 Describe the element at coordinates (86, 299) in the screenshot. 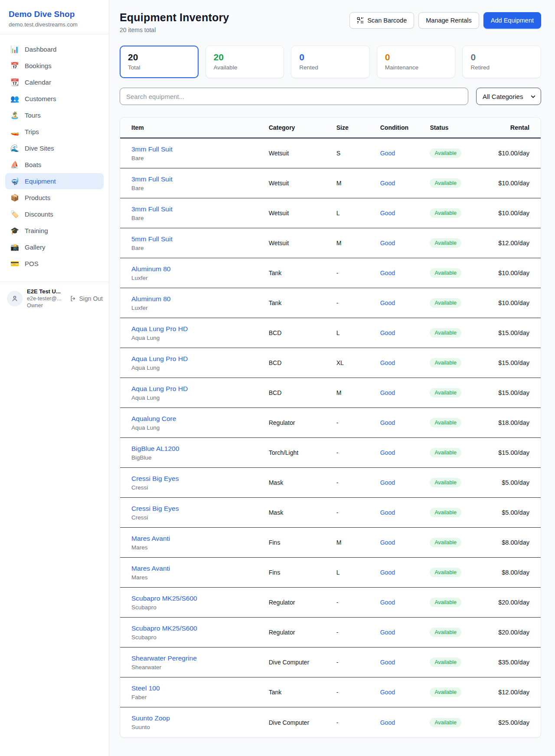

I see `sign-out-button: Sign Out` at that location.